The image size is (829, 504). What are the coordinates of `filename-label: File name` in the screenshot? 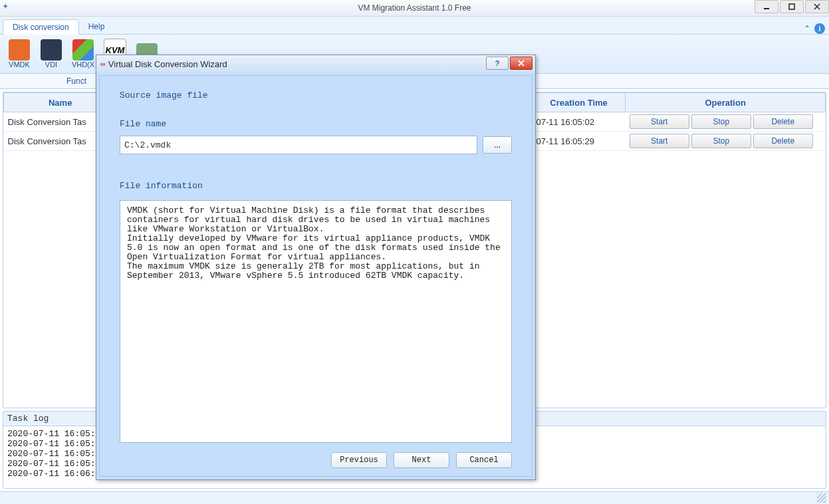 It's located at (316, 124).